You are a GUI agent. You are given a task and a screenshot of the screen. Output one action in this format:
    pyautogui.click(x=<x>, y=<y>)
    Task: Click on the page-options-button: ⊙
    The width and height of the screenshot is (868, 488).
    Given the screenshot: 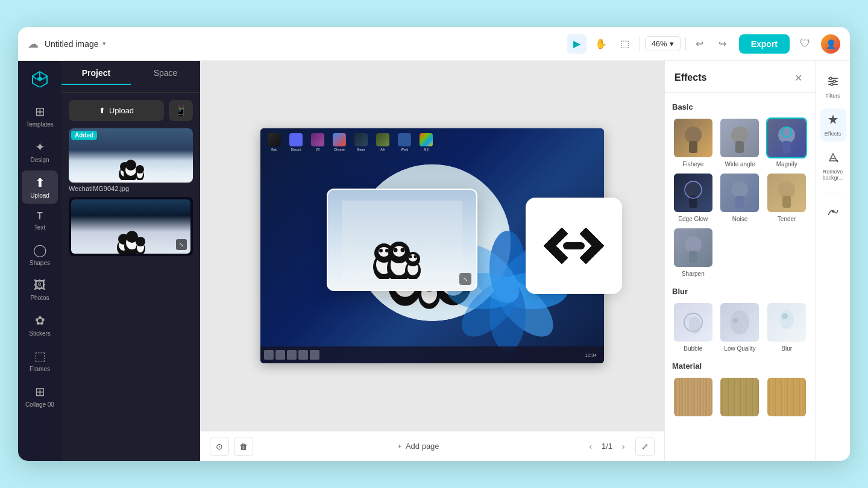 What is the action you would take?
    pyautogui.click(x=219, y=446)
    